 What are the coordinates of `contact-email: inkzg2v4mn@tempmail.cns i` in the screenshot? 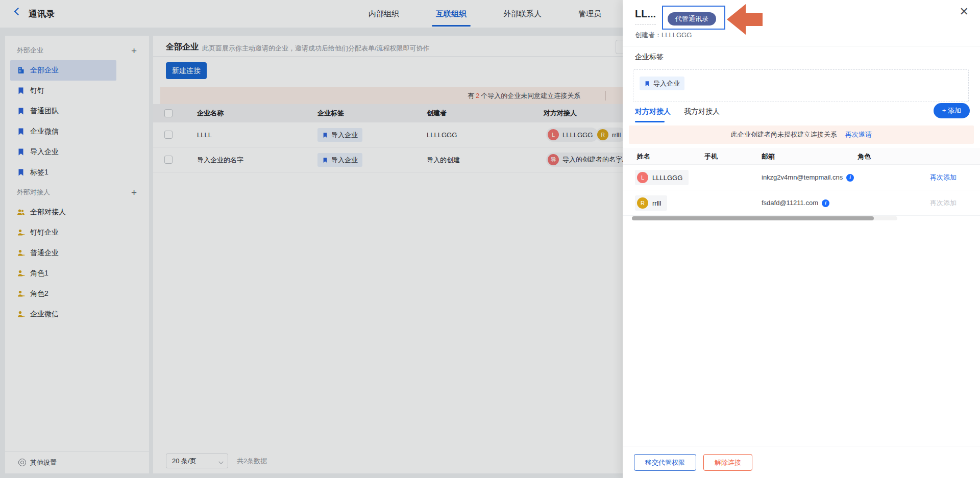 It's located at (807, 178).